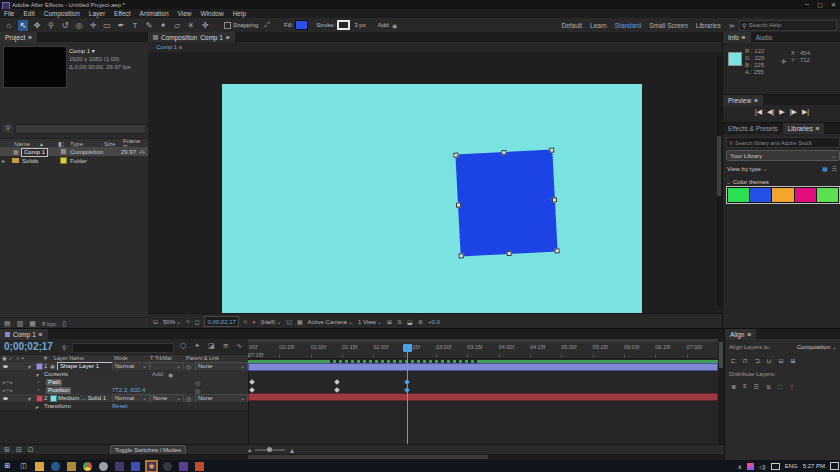 This screenshot has height=472, width=840. What do you see at coordinates (72, 466) in the screenshot?
I see `folder-app-icon` at bounding box center [72, 466].